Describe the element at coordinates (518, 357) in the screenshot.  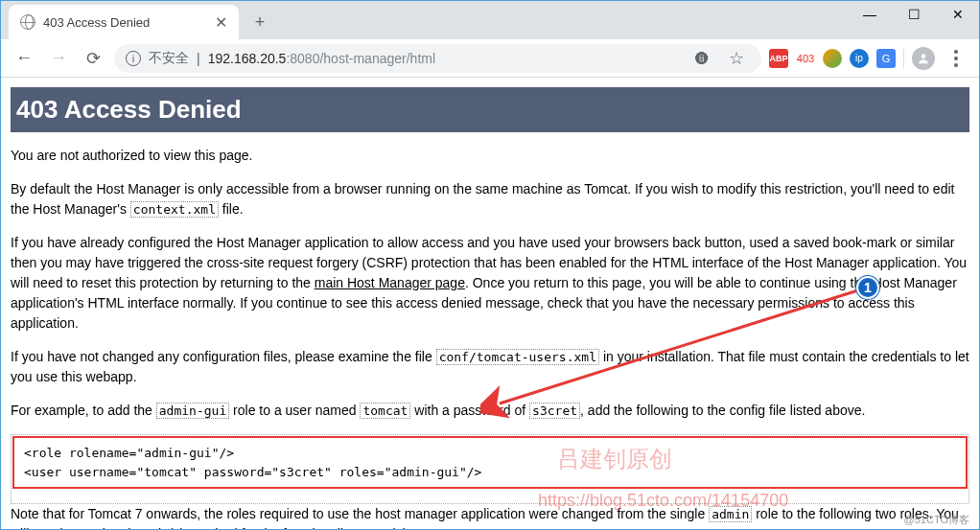
I see `code-tomcat-users-xml: conf/tomcat-users.xml` at that location.